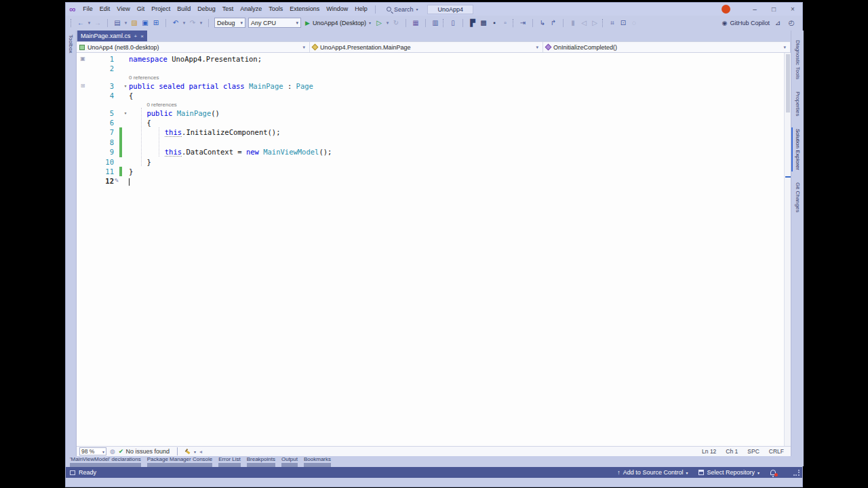 The image size is (868, 488). Describe the element at coordinates (427, 47) in the screenshot. I see `type-dropdown: UnoApp4.Presentation.MainPage ▾` at that location.